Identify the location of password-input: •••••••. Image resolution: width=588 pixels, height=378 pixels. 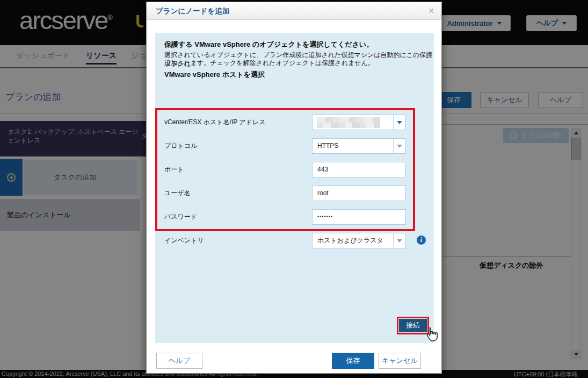
(359, 217).